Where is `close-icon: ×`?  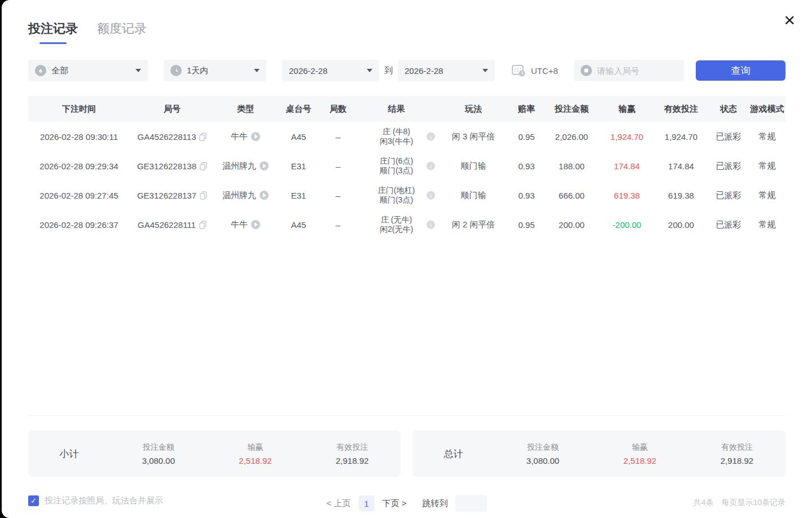 close-icon: × is located at coordinates (789, 20).